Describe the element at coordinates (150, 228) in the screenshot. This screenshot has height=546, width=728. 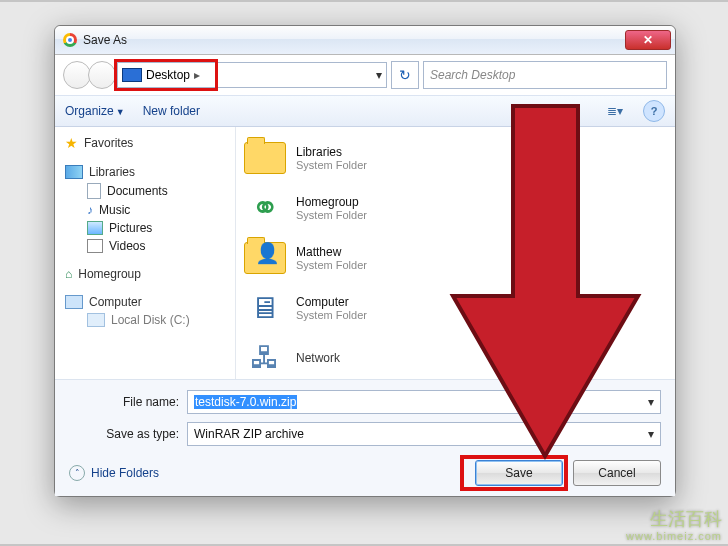
I see `sidebar-item-pictures: Pictures` at that location.